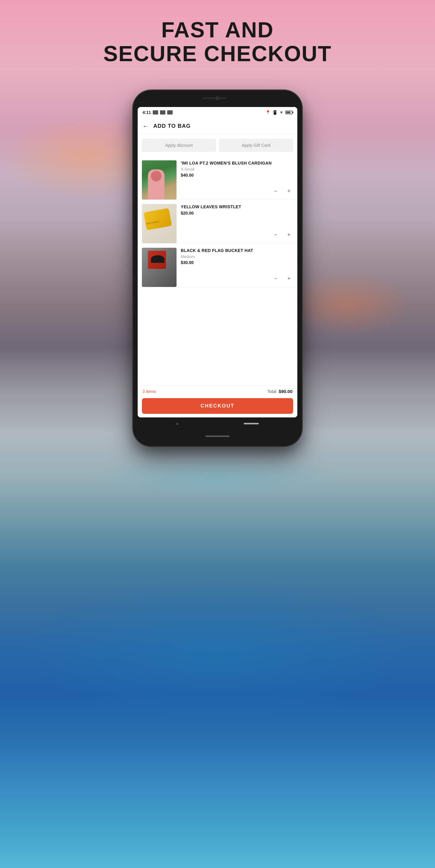  I want to click on cart-footer: 3 items Total $90.00 CHECKOUT, so click(218, 402).